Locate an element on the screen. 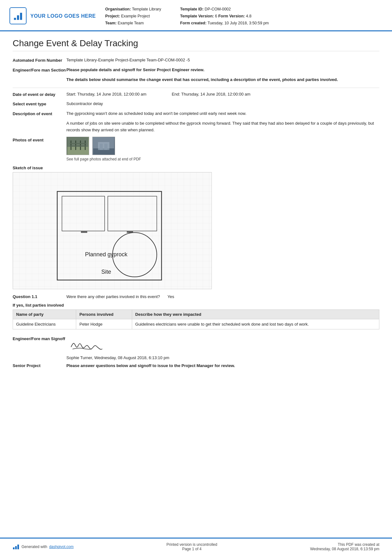  description-row: Description of event The gyprocking wasn… is located at coordinates (196, 122).